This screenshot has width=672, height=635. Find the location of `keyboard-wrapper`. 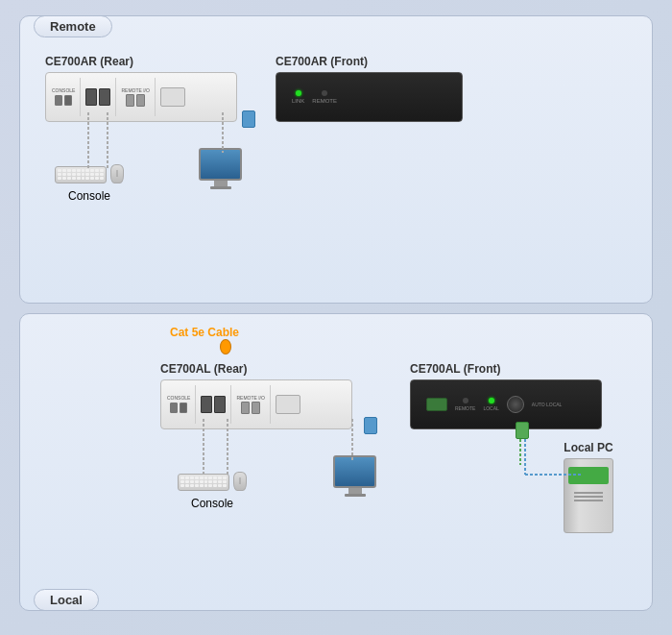

keyboard-wrapper is located at coordinates (81, 175).